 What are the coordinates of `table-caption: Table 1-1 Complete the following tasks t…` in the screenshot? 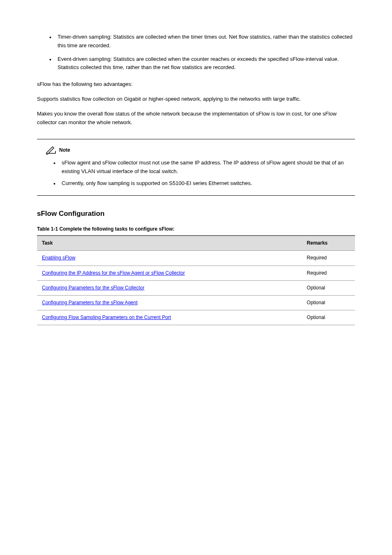 It's located at (198, 229).